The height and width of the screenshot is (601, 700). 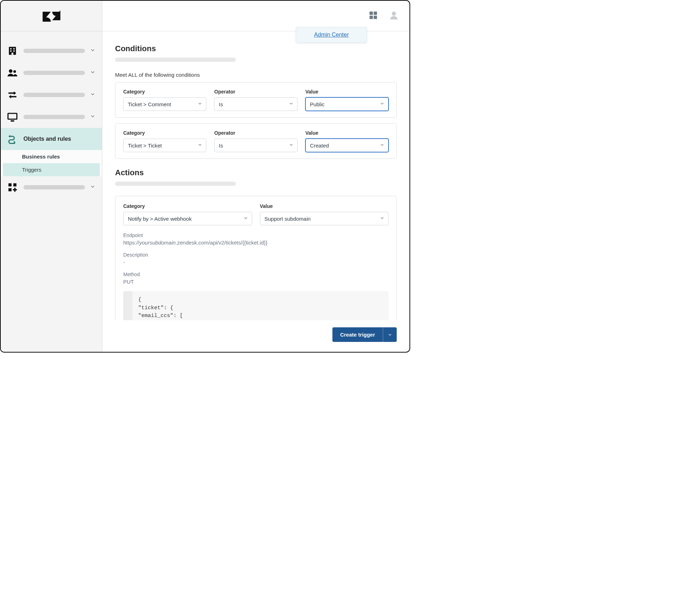 What do you see at coordinates (318, 104) in the screenshot?
I see `select-value: Public` at bounding box center [318, 104].